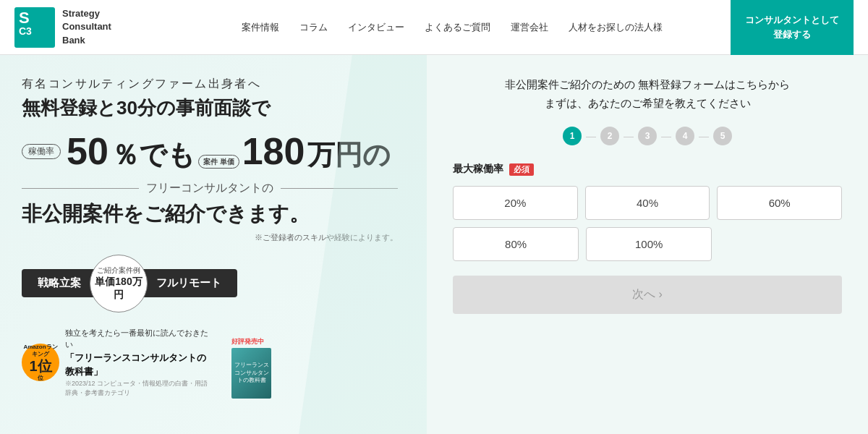 The image size is (868, 434). I want to click on amazon-category: Amazonランキング, so click(41, 350).